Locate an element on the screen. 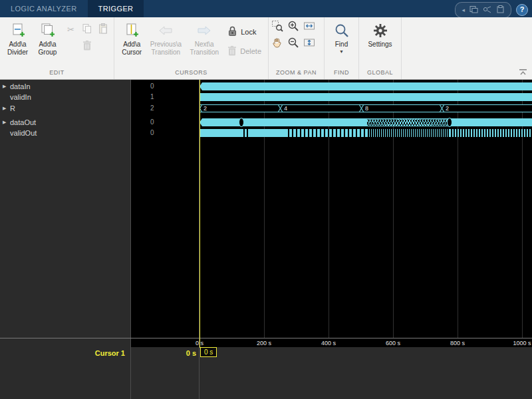 The width and height of the screenshot is (532, 399). add-cursor-button: Add\aCursor is located at coordinates (132, 44).